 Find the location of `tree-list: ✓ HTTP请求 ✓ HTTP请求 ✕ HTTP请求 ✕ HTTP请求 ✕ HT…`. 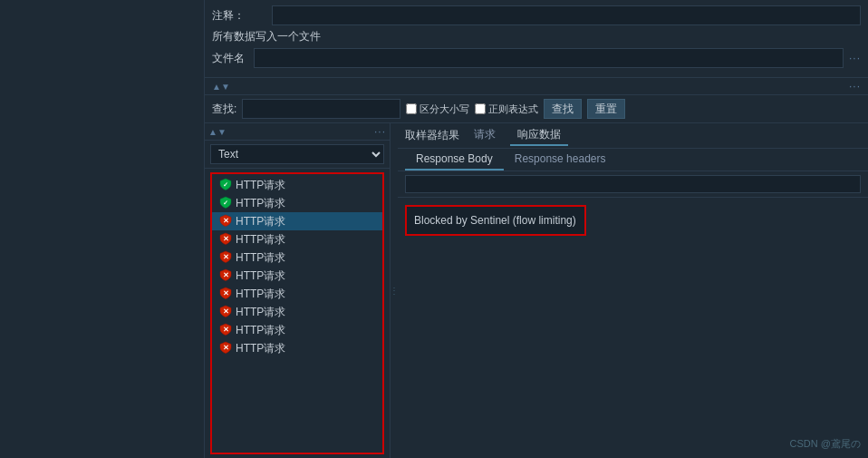

tree-list: ✓ HTTP请求 ✓ HTTP请求 ✕ HTTP请求 ✕ HTTP请求 ✕ HT… is located at coordinates (297, 267).